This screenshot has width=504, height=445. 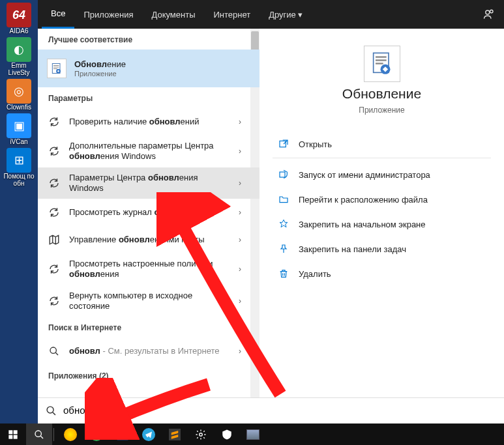 I want to click on preview-sub: Приложение, so click(x=381, y=110).